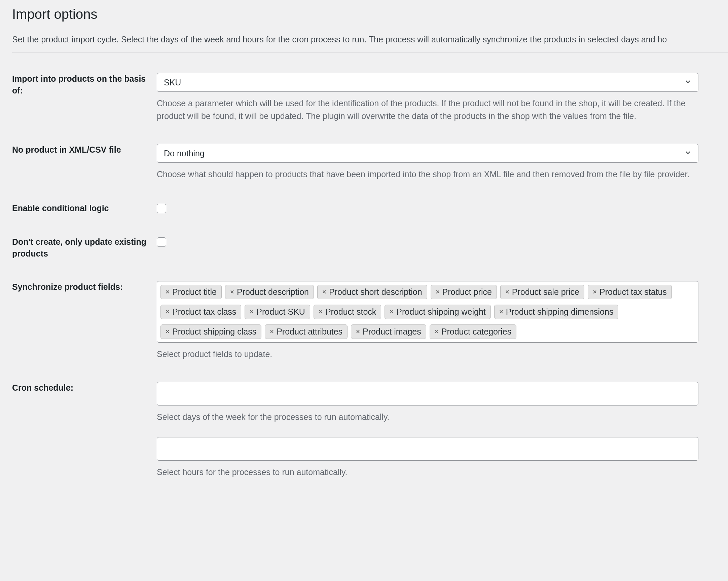 The image size is (728, 581). Describe the element at coordinates (556, 312) in the screenshot. I see `tag-item: Product shipping dimensions` at that location.